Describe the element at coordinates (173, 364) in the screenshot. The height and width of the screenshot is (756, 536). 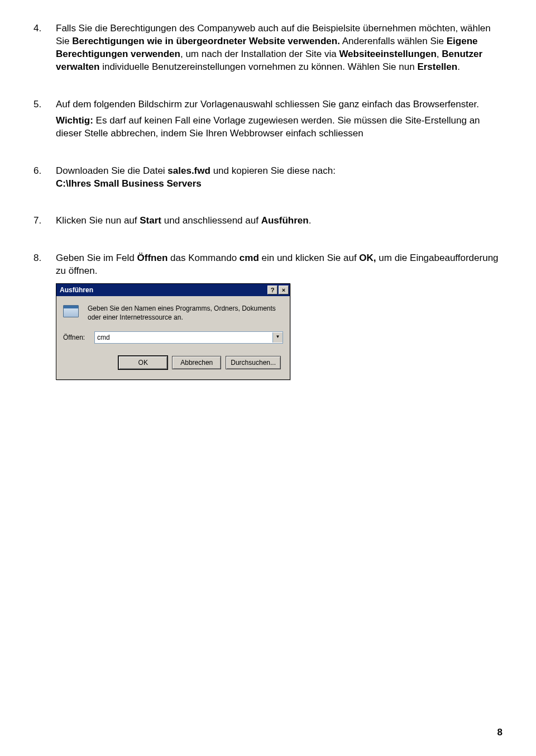
I see `dialog-button-row: OK Abbrechen Durchsuchen...` at that location.